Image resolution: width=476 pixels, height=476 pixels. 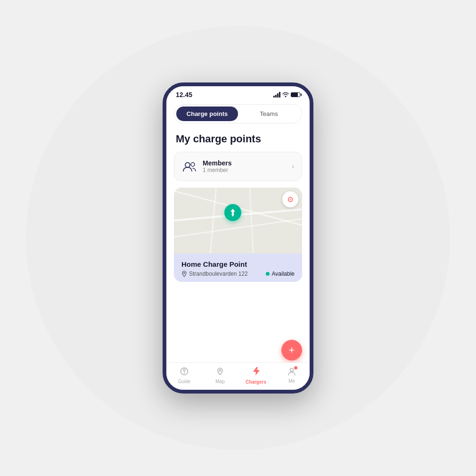 What do you see at coordinates (280, 274) in the screenshot?
I see `charge-status: Available` at bounding box center [280, 274].